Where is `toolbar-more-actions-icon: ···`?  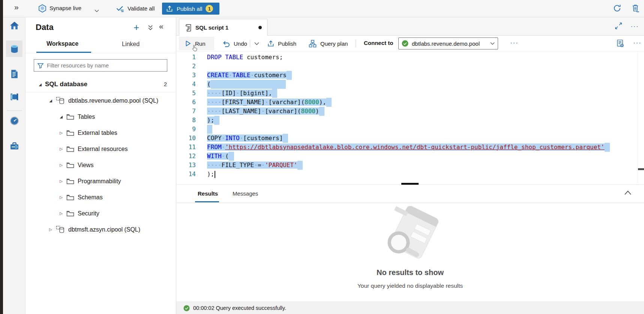
toolbar-more-actions-icon: ··· is located at coordinates (514, 43).